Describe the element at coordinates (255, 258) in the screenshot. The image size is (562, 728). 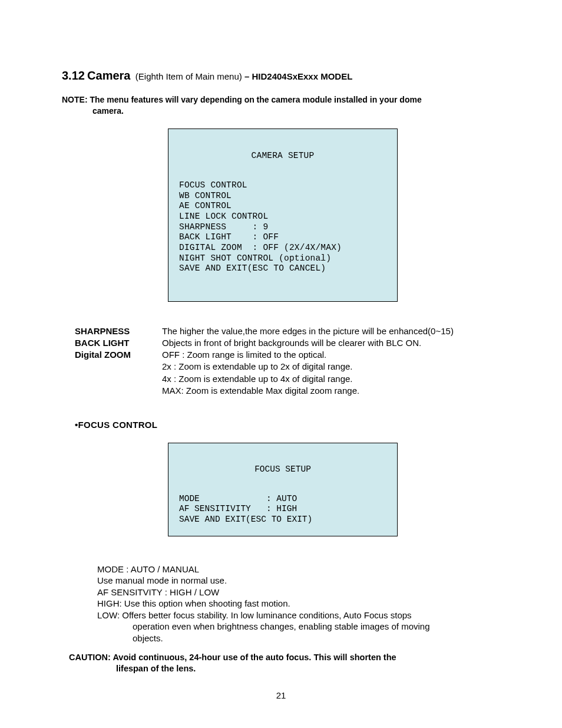
I see `screen1-line8: NIGHT SHOT CONTROL (optional)` at that location.